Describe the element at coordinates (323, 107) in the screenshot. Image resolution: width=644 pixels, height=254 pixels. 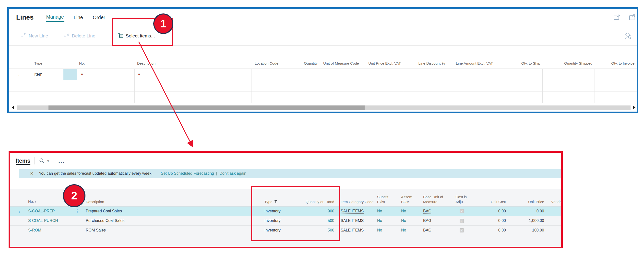
I see `horizontal-scrollbar` at that location.